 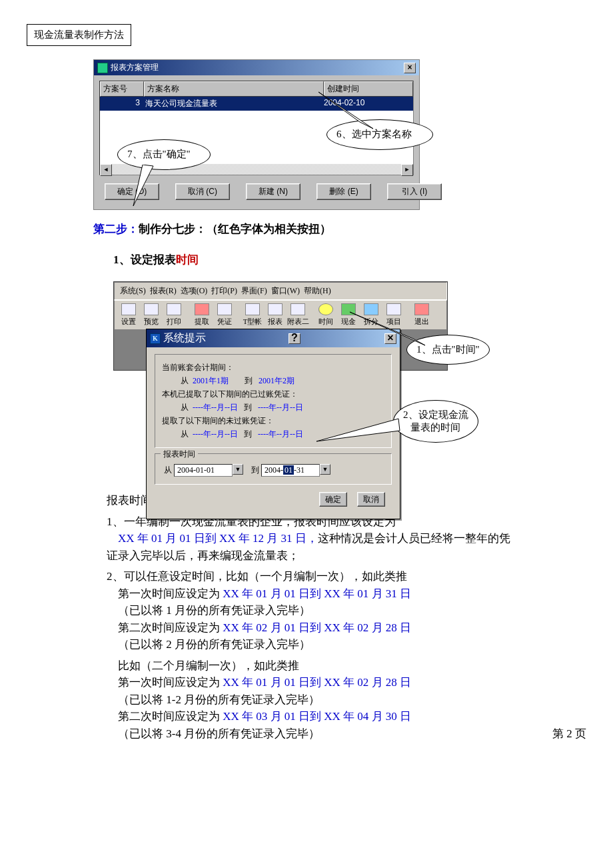 I want to click on menu-system: 系统(S), so click(x=133, y=291).